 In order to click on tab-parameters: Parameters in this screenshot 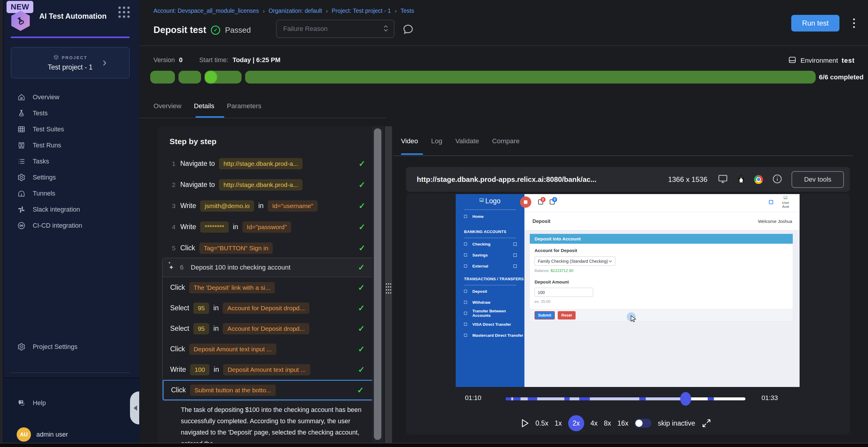, I will do `click(244, 106)`.